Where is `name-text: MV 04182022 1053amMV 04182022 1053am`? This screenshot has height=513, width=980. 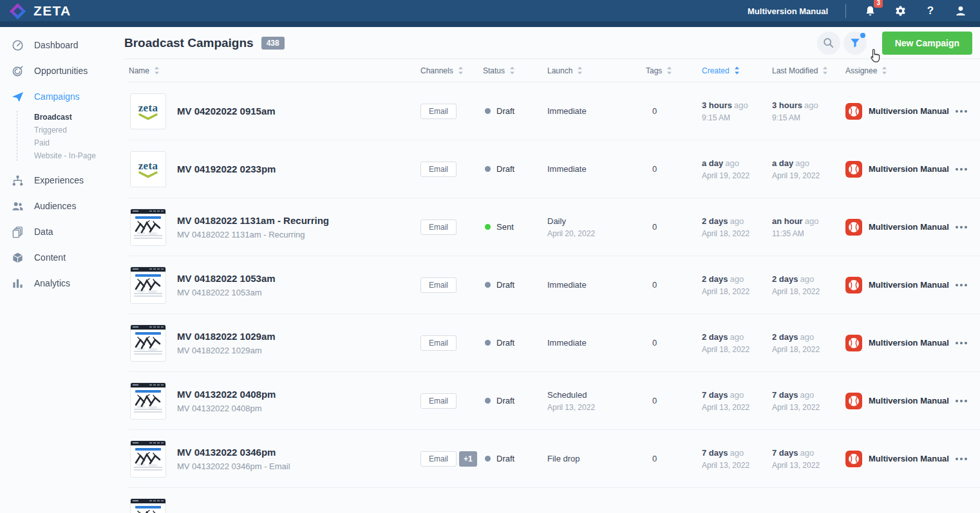 name-text: MV 04182022 1053amMV 04182022 1053am is located at coordinates (227, 285).